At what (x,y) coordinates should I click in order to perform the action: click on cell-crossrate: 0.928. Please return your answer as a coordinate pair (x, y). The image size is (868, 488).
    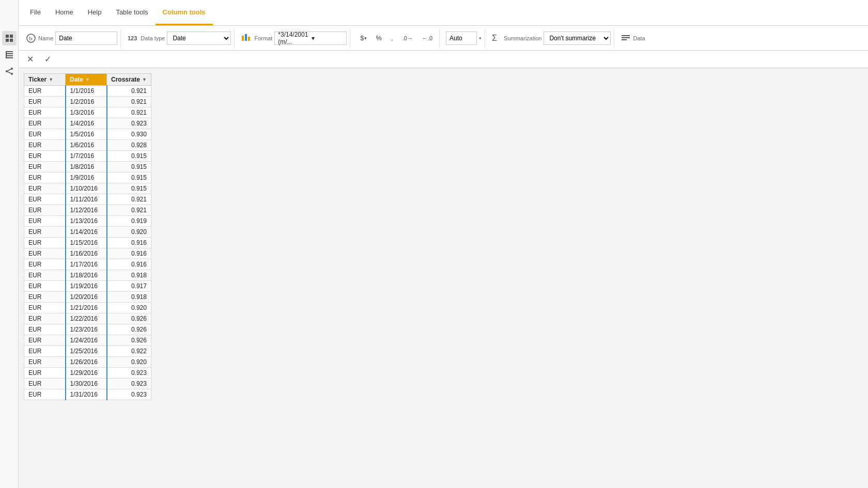
    Looking at the image, I should click on (129, 146).